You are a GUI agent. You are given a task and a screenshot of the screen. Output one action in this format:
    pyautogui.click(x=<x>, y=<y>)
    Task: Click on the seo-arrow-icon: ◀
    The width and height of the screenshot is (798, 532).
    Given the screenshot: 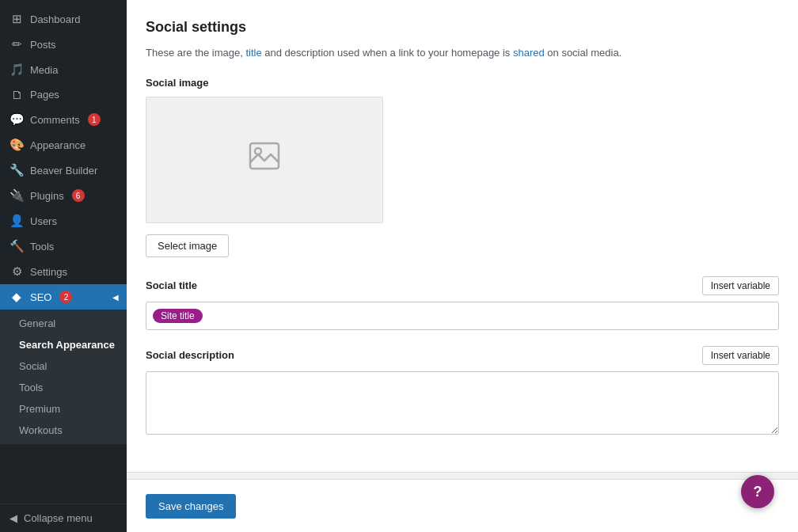 What is the action you would take?
    pyautogui.click(x=116, y=298)
    